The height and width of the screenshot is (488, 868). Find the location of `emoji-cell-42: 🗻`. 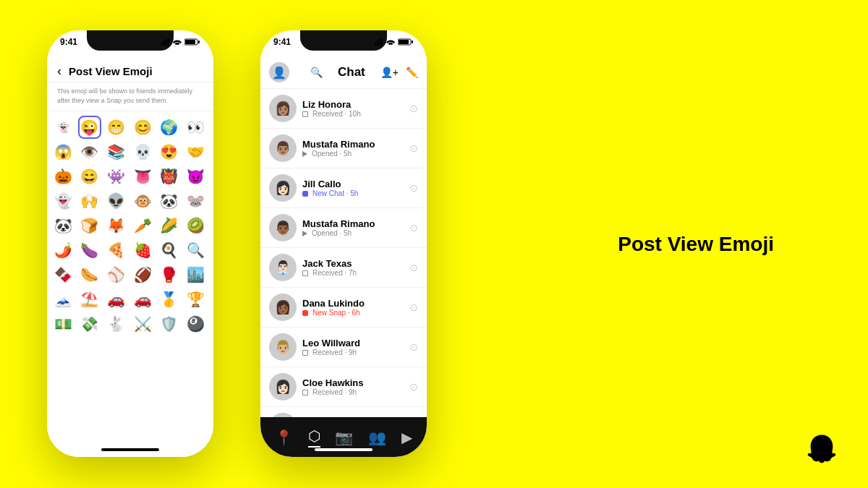

emoji-cell-42: 🗻 is located at coordinates (63, 299).